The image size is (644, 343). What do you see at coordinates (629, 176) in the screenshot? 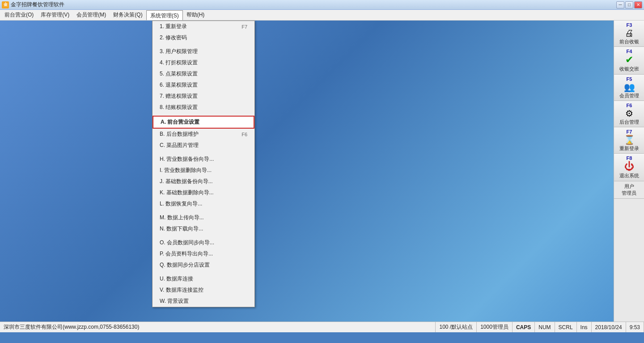
I see `right-sidebar: F3 🖨 前台收银 F4 ✔ 收银交班 F5 👥 会员管理 F6 ⚙ 后台管理 …` at bounding box center [629, 176].